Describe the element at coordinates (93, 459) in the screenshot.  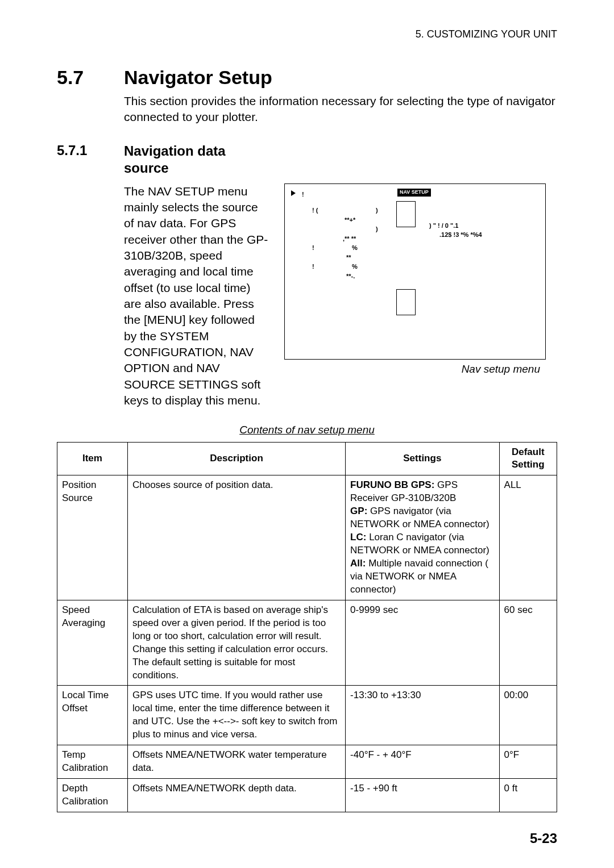
I see `col-item: Item` at that location.